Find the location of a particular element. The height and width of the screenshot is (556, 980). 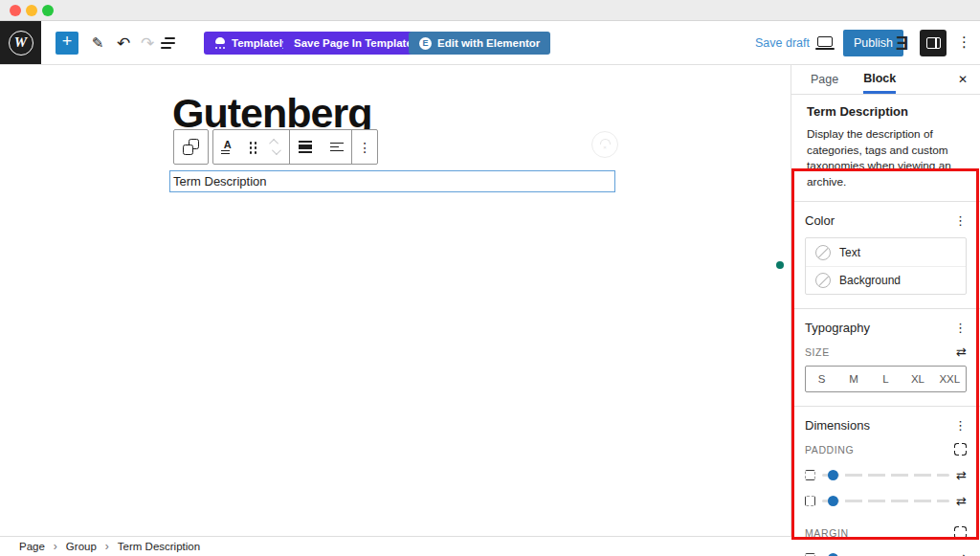

text-color-label: Text is located at coordinates (850, 253).